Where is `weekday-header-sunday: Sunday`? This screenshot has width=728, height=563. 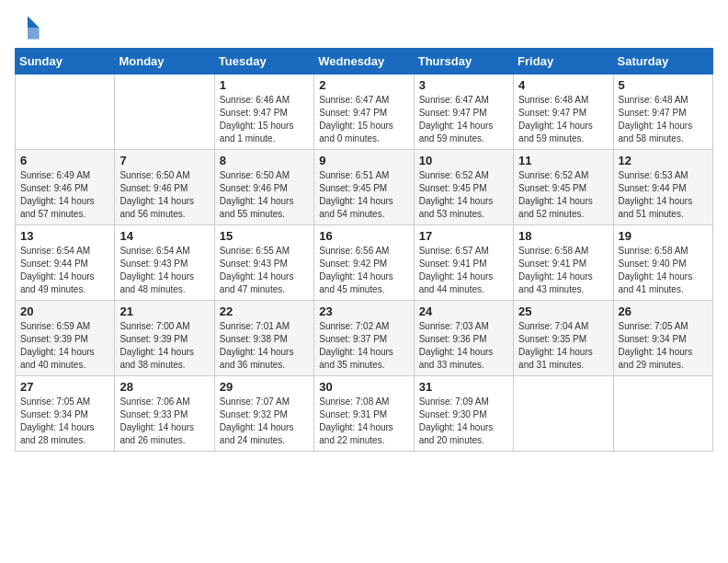
weekday-header-sunday: Sunday is located at coordinates (65, 62).